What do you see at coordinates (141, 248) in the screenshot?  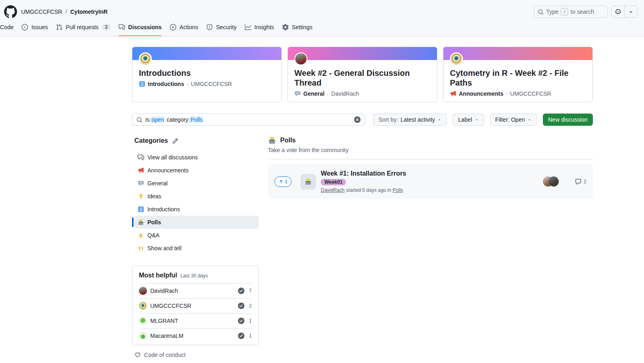 I see `raising-hands-icon` at bounding box center [141, 248].